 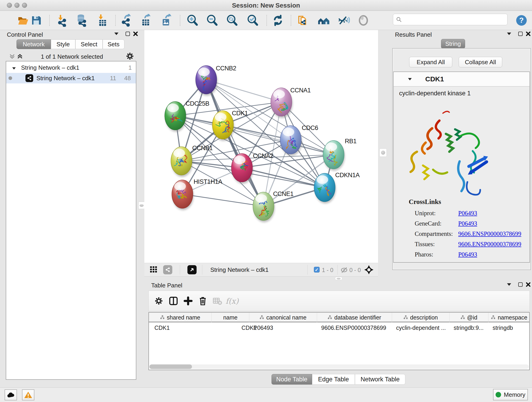 I want to click on column-header-description: description, so click(x=421, y=317).